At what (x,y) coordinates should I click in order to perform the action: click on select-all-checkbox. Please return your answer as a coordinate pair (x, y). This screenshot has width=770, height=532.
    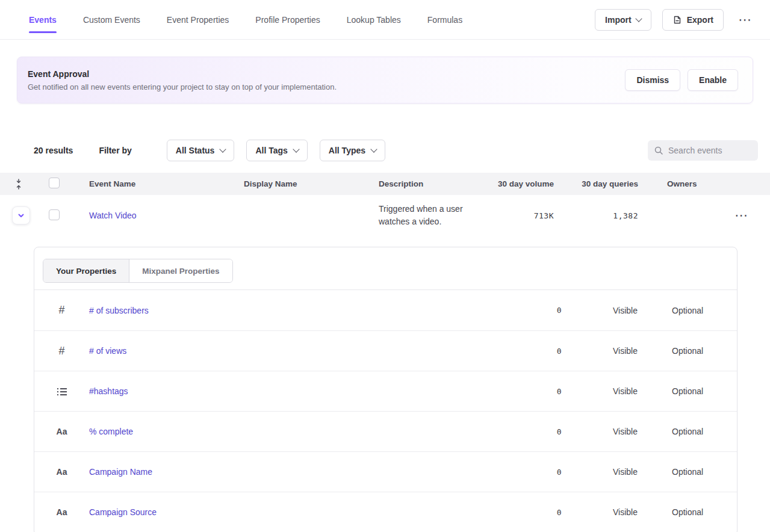
    Looking at the image, I should click on (54, 183).